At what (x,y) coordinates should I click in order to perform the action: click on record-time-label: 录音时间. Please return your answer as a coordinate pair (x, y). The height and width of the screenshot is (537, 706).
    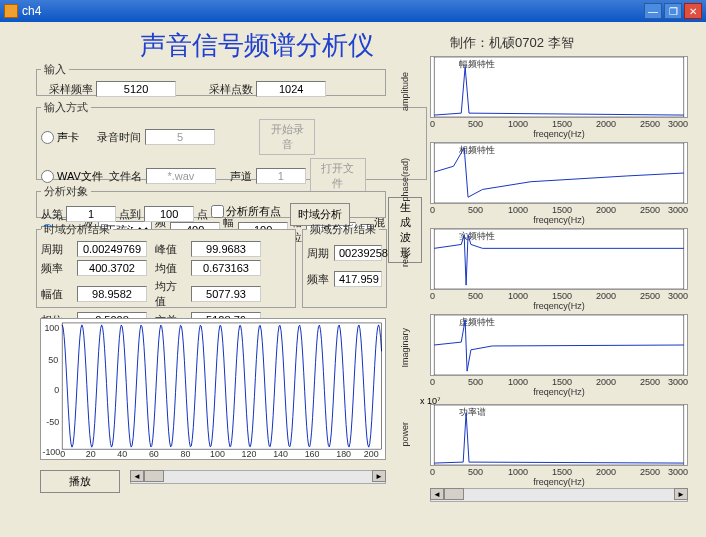
    Looking at the image, I should click on (119, 138).